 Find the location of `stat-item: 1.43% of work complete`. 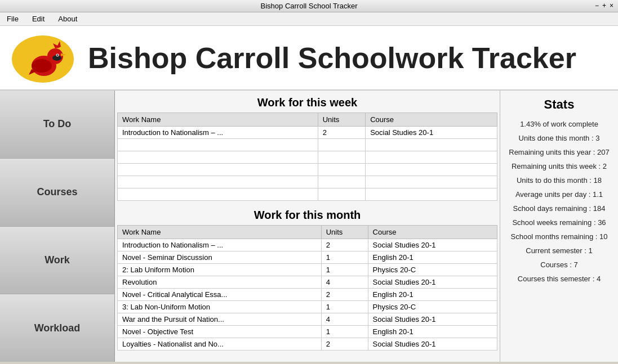

stat-item: 1.43% of work complete is located at coordinates (559, 124).